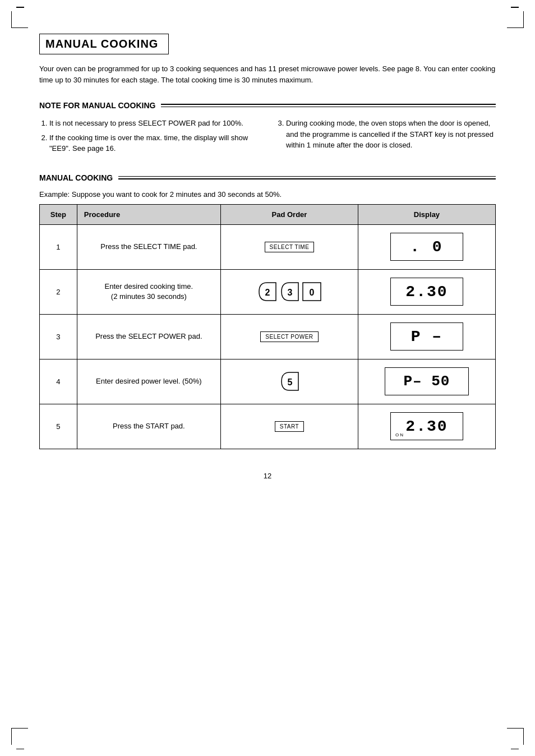 Image resolution: width=535 pixels, height=756 pixels. What do you see at coordinates (268, 381) in the screenshot?
I see `table-row: 4 Enter desired power level. (50%) 5` at bounding box center [268, 381].